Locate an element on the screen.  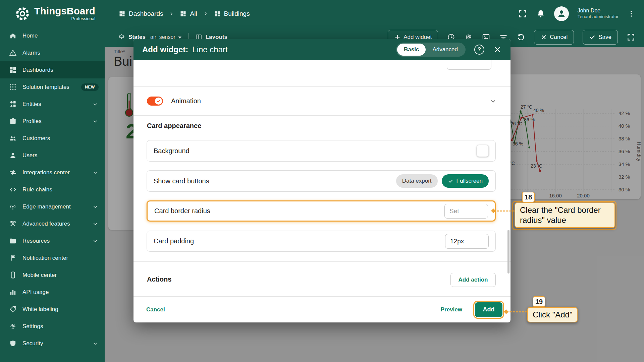
breadcrumb-buildings: Buildings is located at coordinates (232, 14).